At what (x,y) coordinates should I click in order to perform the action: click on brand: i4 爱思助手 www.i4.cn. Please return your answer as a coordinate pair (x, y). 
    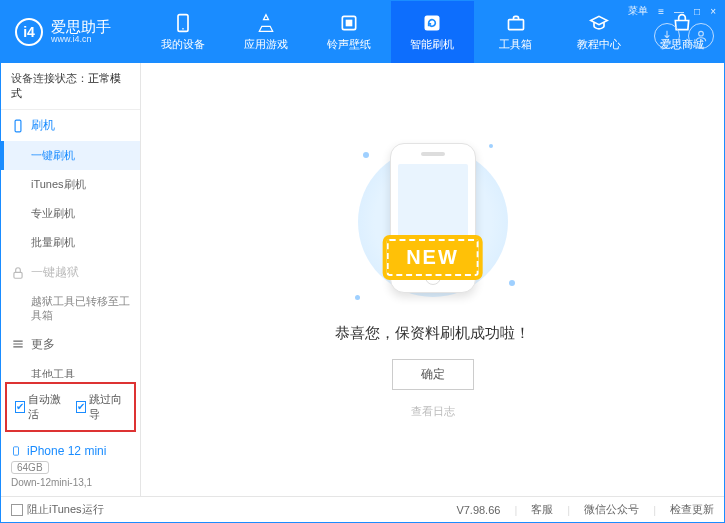
    Looking at the image, I should click on (71, 32).